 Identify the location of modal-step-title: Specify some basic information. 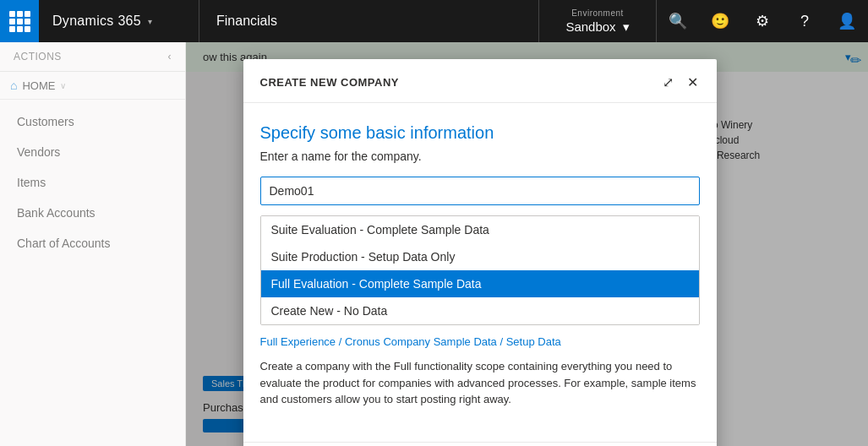
(480, 133).